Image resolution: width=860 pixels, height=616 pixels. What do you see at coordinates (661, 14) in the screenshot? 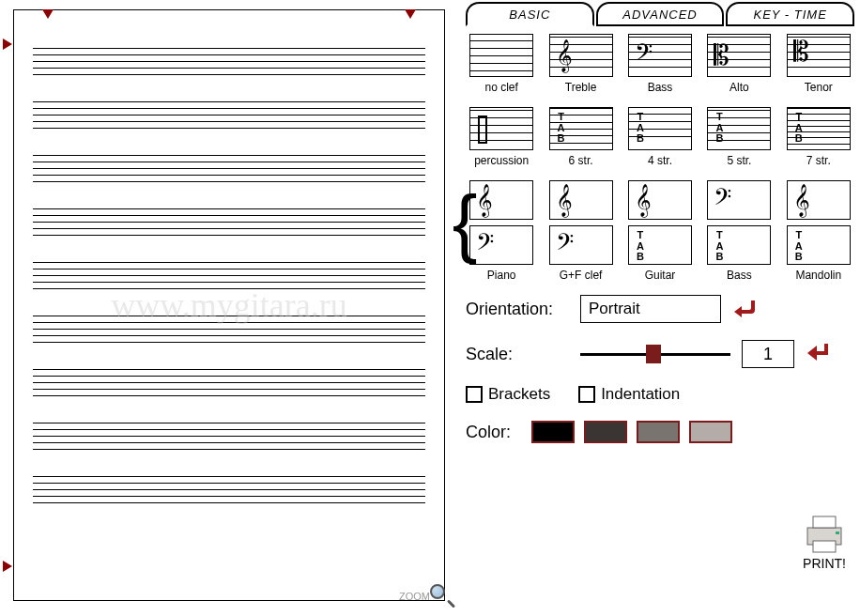
I see `tab-advanced: ADVANCED` at bounding box center [661, 14].